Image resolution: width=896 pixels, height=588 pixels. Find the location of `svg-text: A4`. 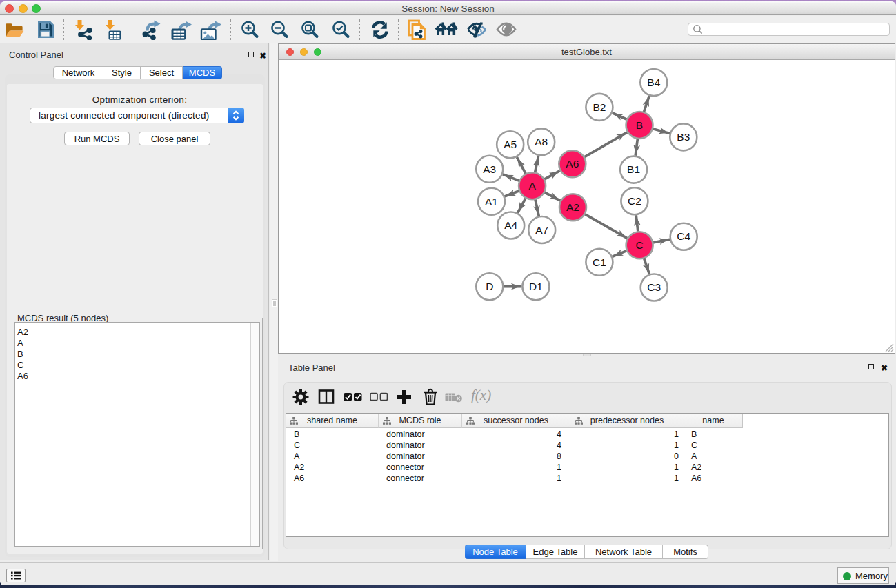

svg-text: A4 is located at coordinates (510, 225).